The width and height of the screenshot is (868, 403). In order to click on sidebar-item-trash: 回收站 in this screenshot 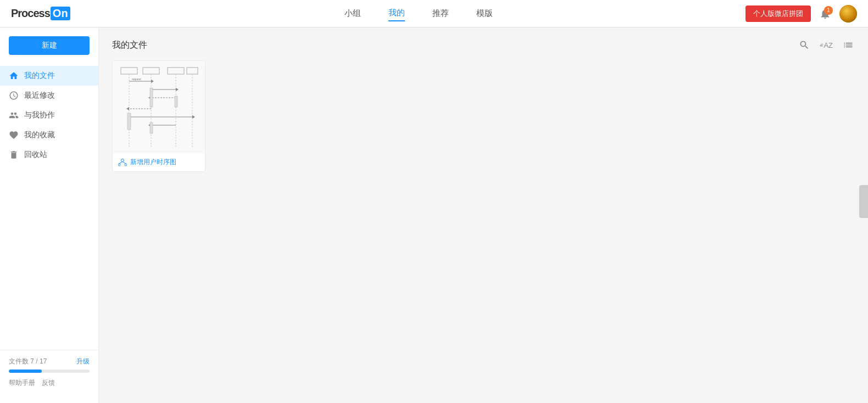, I will do `click(49, 155)`.